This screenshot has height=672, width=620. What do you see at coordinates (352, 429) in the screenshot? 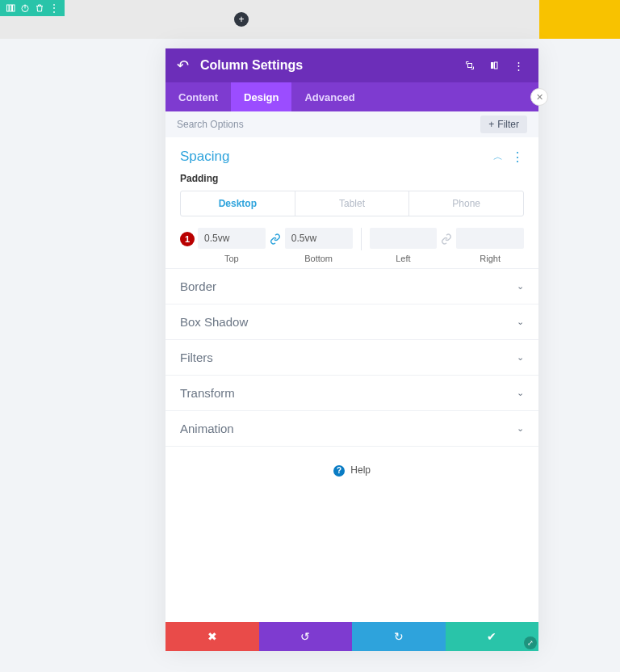
I see `accordion-animation: Animation⌄` at bounding box center [352, 429].